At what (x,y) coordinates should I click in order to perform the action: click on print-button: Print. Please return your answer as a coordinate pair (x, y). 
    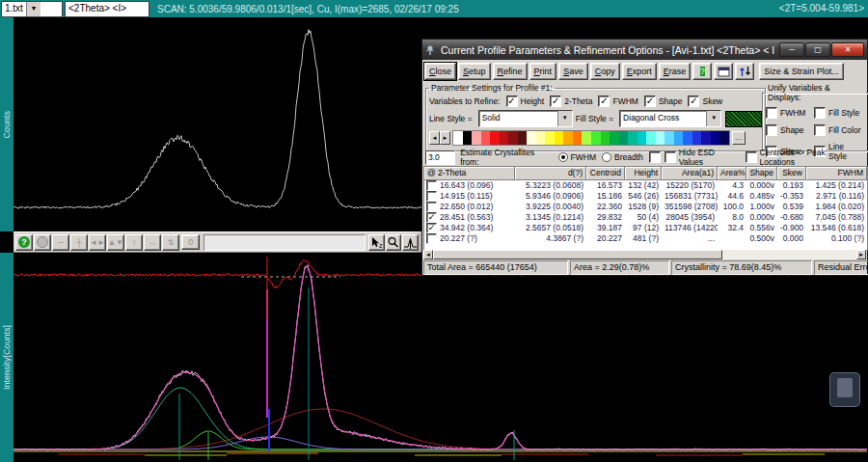
    Looking at the image, I should click on (544, 71).